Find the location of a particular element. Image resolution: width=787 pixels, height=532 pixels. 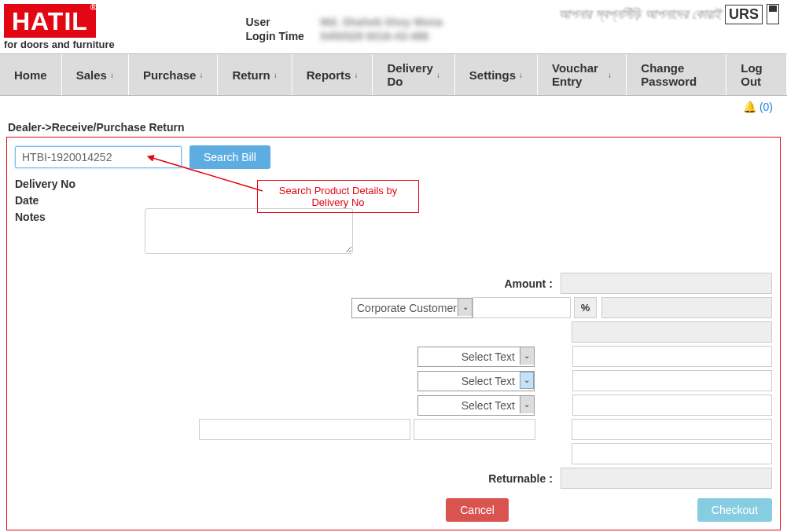

user-value: Md. Shaheb khoy Mona is located at coordinates (383, 22).